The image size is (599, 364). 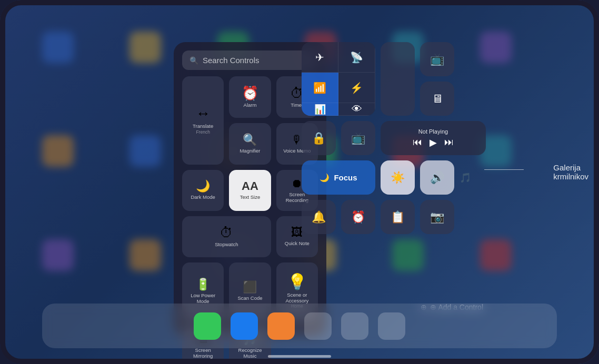 I want to click on scan-code-icon: ⬛, so click(x=249, y=287).